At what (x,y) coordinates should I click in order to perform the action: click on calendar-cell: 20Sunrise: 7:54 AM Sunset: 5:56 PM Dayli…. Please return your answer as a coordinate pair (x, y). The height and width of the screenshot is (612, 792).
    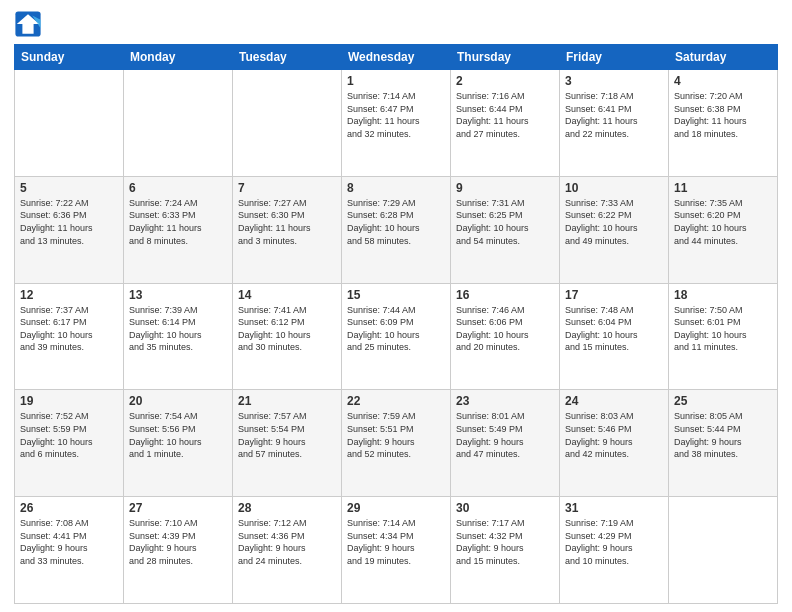
    Looking at the image, I should click on (178, 444).